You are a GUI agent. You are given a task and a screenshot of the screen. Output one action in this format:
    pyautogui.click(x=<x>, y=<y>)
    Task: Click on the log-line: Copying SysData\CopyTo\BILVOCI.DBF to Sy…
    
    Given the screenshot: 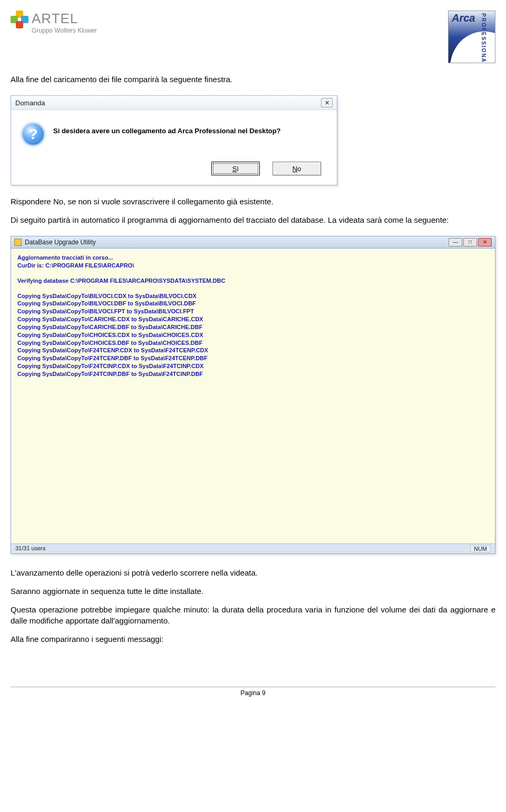 What is the action you would take?
    pyautogui.click(x=253, y=303)
    